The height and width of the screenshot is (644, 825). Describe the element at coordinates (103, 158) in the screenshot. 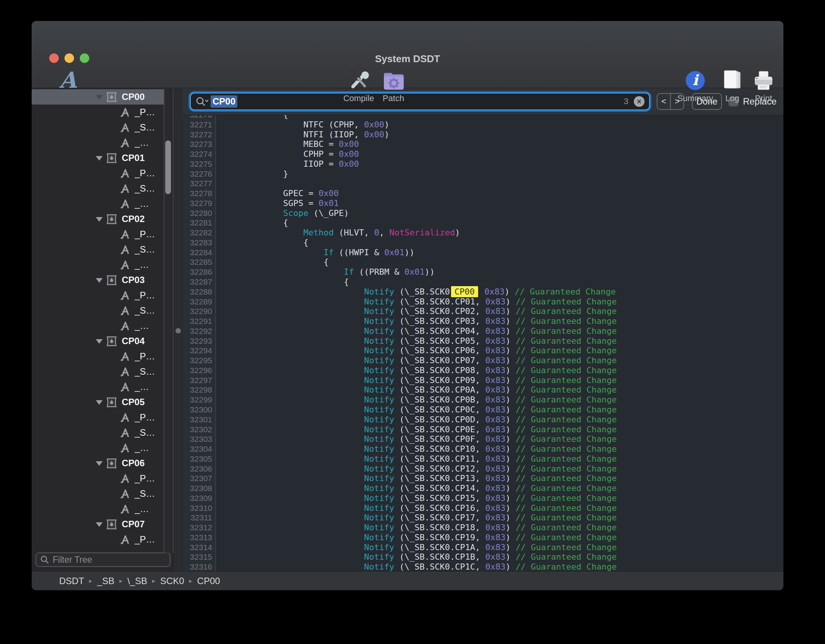

I see `tree-item-cp01: CP01` at that location.